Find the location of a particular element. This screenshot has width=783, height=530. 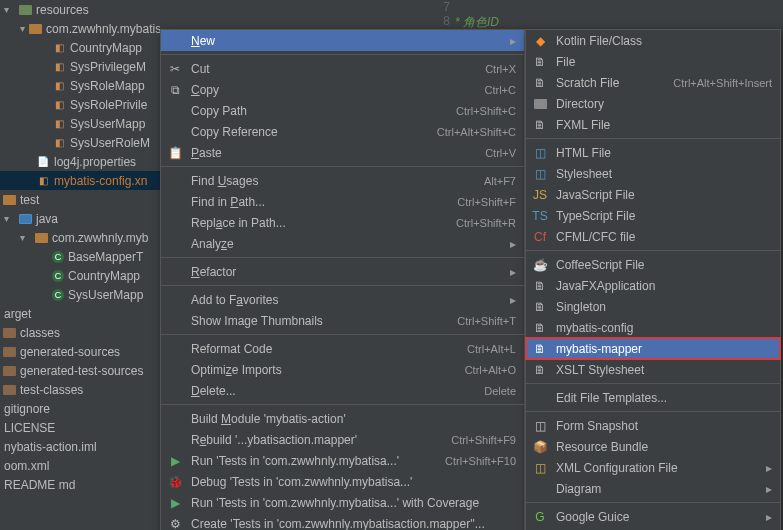

menu-form-snapshot: ◫Form Snapshot is located at coordinates (653, 426).